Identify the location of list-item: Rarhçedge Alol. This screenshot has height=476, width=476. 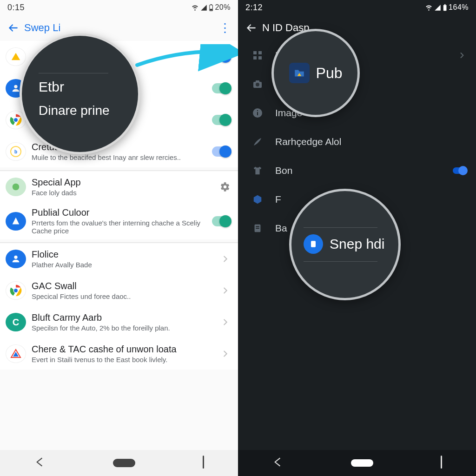
(357, 142).